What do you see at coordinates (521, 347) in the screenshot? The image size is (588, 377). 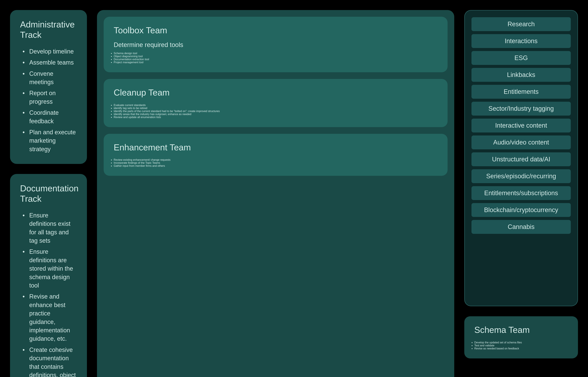 I see `schema-team-wrapper: Schema Team Develop the updated set of s…` at bounding box center [521, 347].